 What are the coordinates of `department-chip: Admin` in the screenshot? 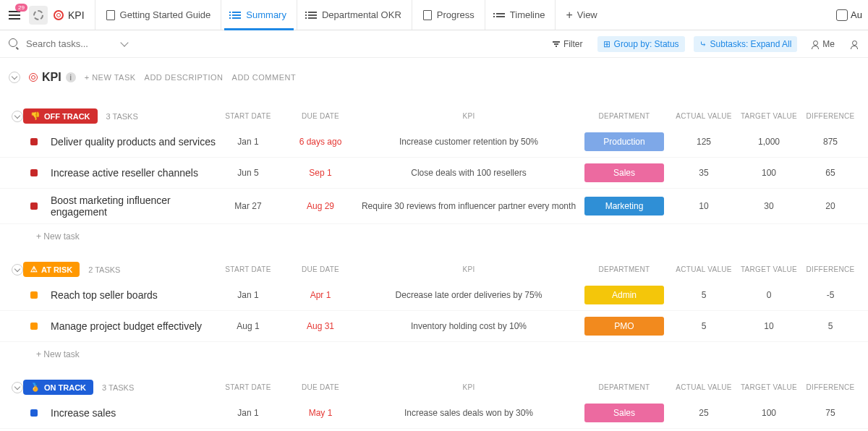 It's located at (624, 295).